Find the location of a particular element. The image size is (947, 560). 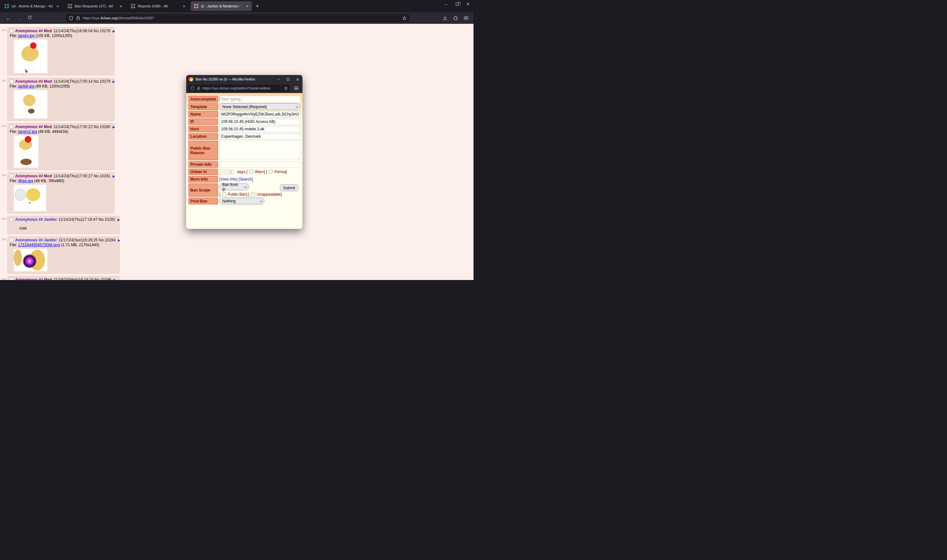

menu-button is located at coordinates (466, 18).